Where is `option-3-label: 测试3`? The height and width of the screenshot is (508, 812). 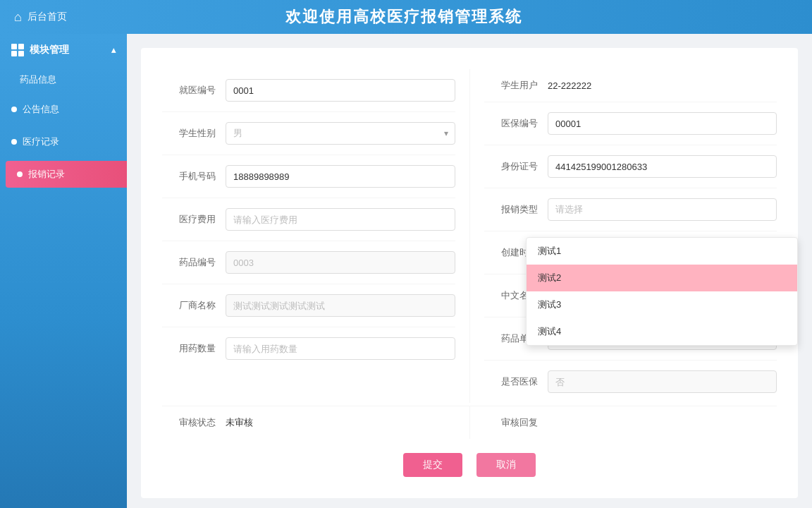
option-3-label: 测试3 is located at coordinates (550, 305).